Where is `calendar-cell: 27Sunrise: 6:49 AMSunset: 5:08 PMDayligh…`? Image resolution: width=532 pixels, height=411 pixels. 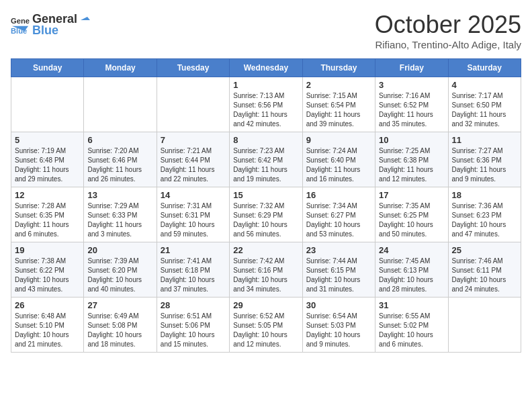
calendar-cell: 27Sunrise: 6:49 AMSunset: 5:08 PMDayligh… is located at coordinates (120, 325).